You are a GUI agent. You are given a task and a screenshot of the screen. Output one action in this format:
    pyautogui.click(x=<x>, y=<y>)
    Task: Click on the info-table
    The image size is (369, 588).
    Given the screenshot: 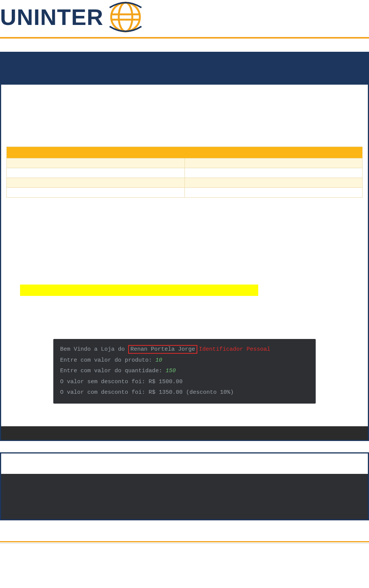 What is the action you would take?
    pyautogui.click(x=184, y=172)
    